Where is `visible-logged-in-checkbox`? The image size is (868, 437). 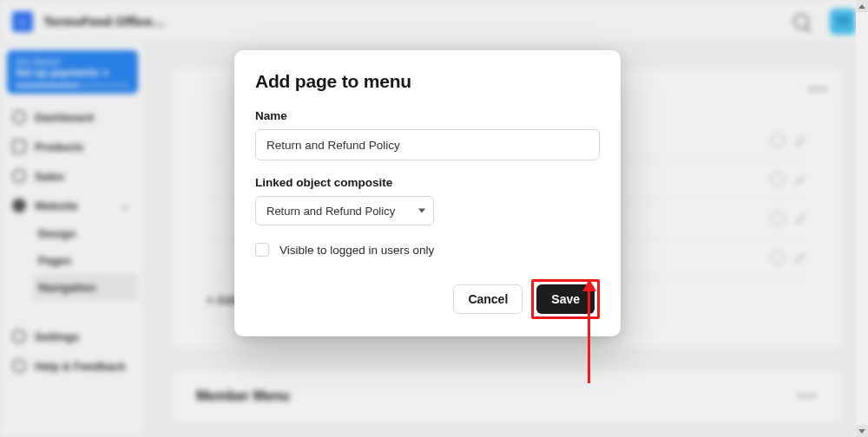 visible-logged-in-checkbox is located at coordinates (262, 250).